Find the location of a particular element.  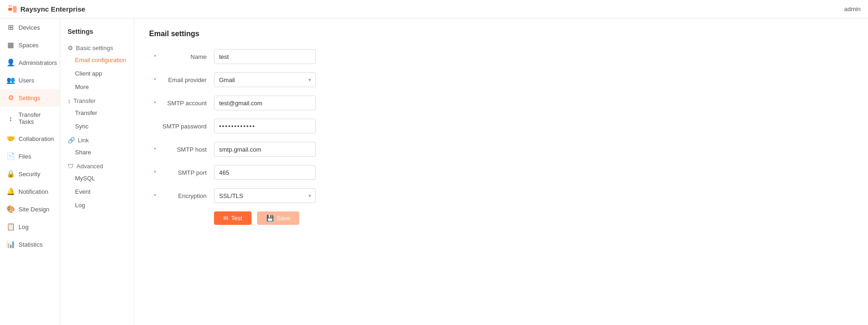

sidebar-label-users: Users is located at coordinates (26, 81).